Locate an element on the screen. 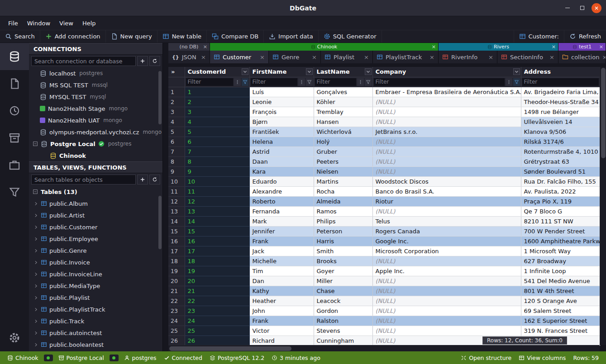 The image size is (606, 364). cell-firstname: Mark is located at coordinates (282, 221).